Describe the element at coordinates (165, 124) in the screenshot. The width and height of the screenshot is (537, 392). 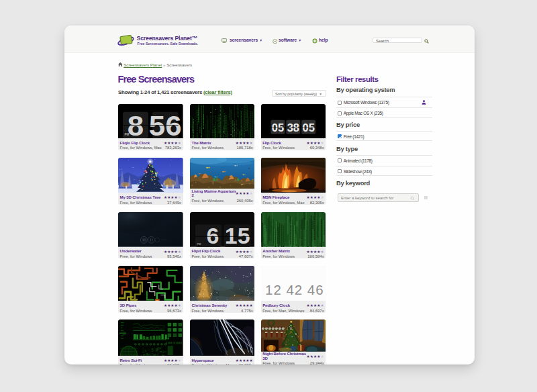
I see `svg-text: 56` at that location.